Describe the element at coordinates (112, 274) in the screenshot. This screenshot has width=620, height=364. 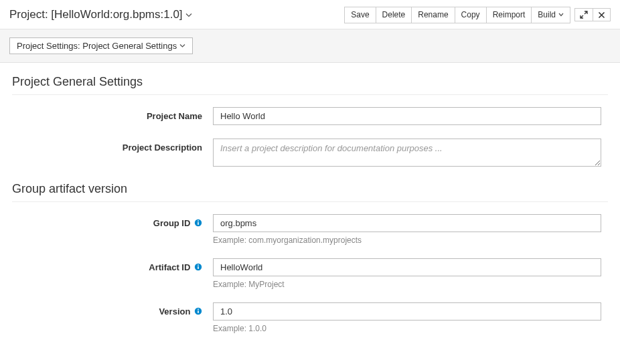
I see `artifact-id-label: Artifact ID` at that location.